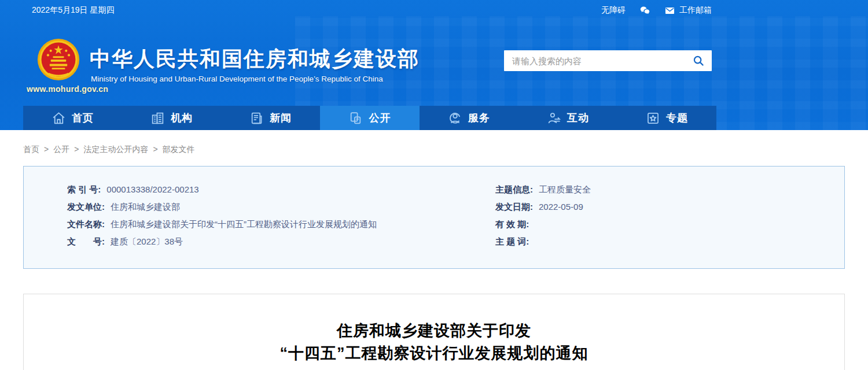 This screenshot has height=370, width=868. I want to click on nav-item-home: 首页, so click(73, 118).